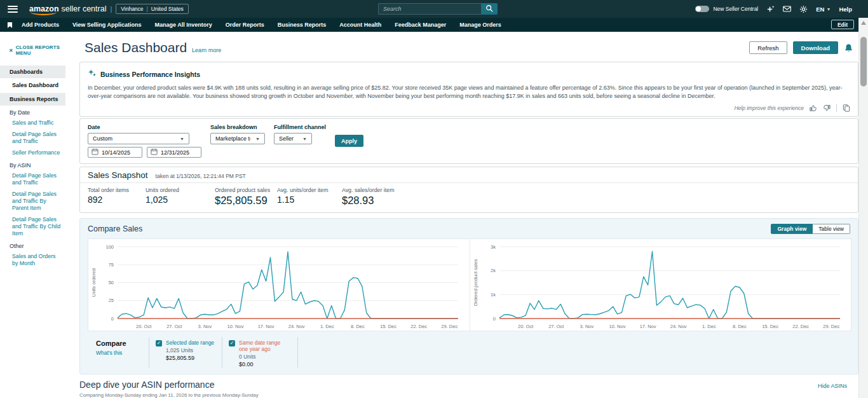  I want to click on sidebar-item: Sales and Traffic, so click(33, 123).